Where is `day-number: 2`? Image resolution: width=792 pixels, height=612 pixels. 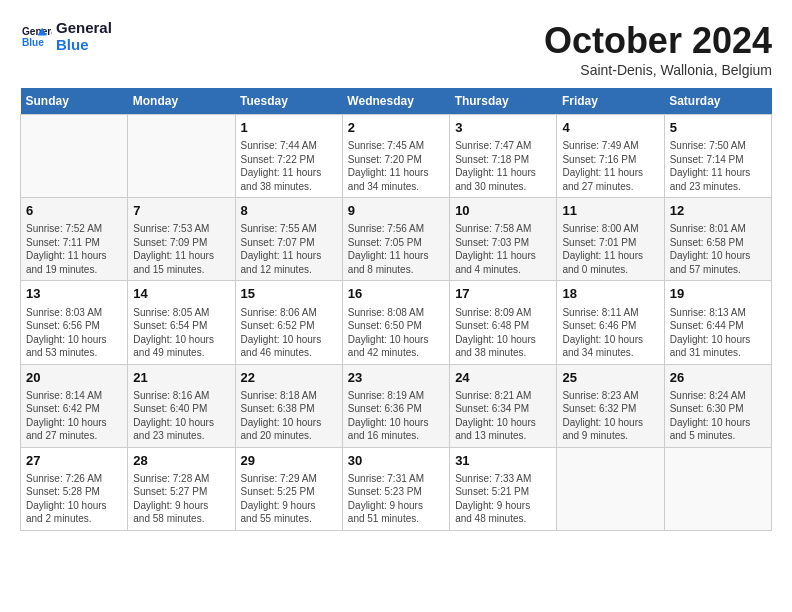 day-number: 2 is located at coordinates (396, 128).